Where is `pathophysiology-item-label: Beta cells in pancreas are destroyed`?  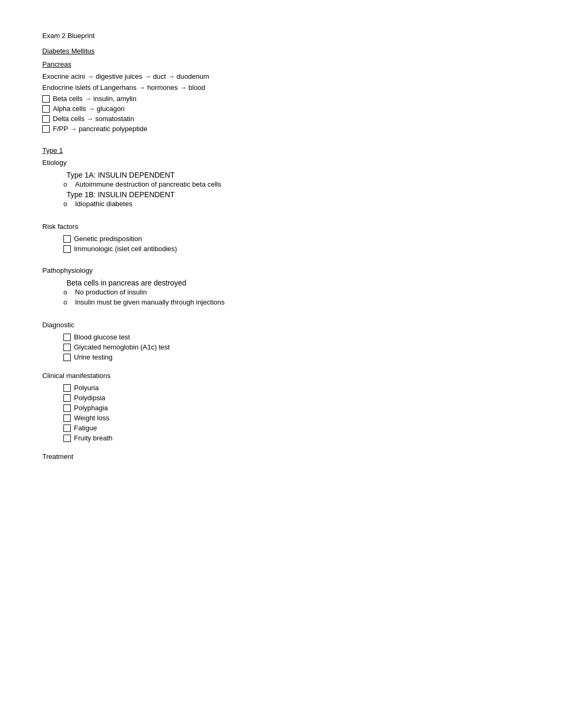 pathophysiology-item-label: Beta cells in pancreas are destroyed is located at coordinates (291, 283).